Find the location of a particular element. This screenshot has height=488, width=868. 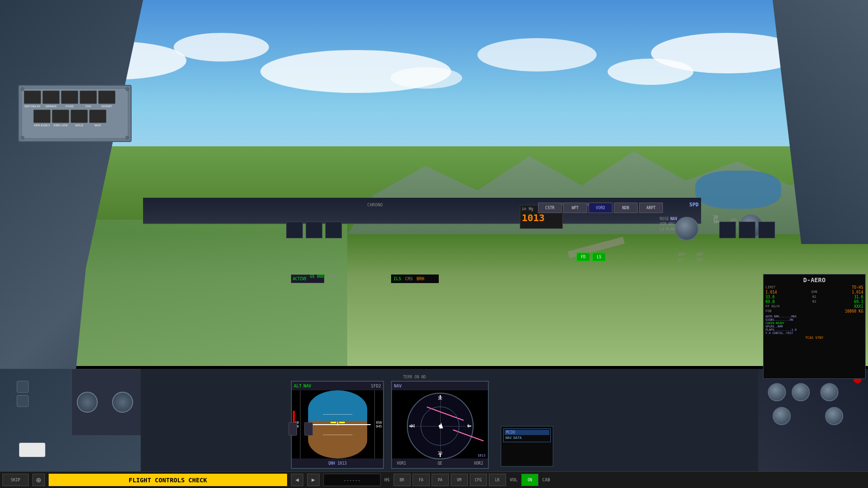

br-buttons-group: BR FA PA VM CFG LK is located at coordinates (450, 480).